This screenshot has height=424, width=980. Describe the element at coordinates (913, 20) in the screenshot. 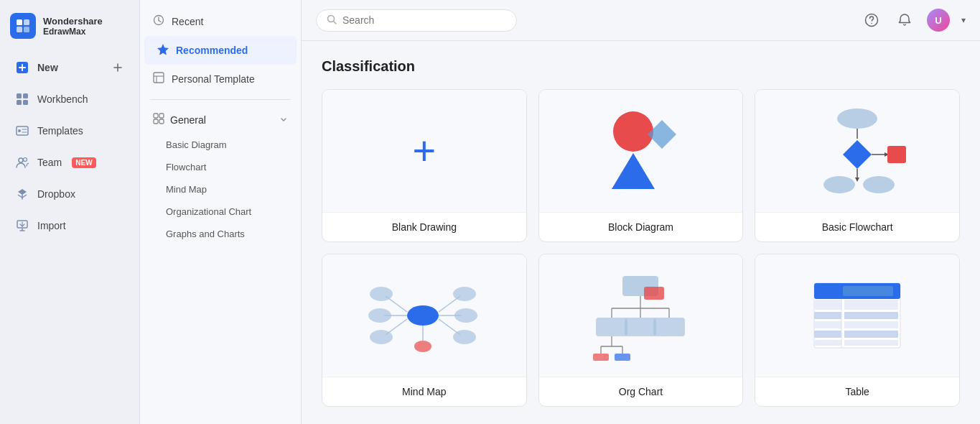

I see `top-bar-right: U ▾` at that location.